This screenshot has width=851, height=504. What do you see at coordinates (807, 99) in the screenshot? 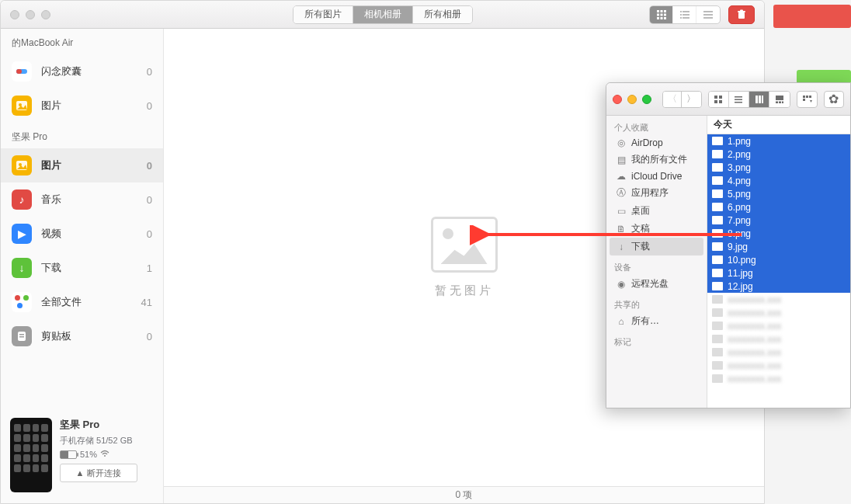
I see `arrange-button` at bounding box center [807, 99].